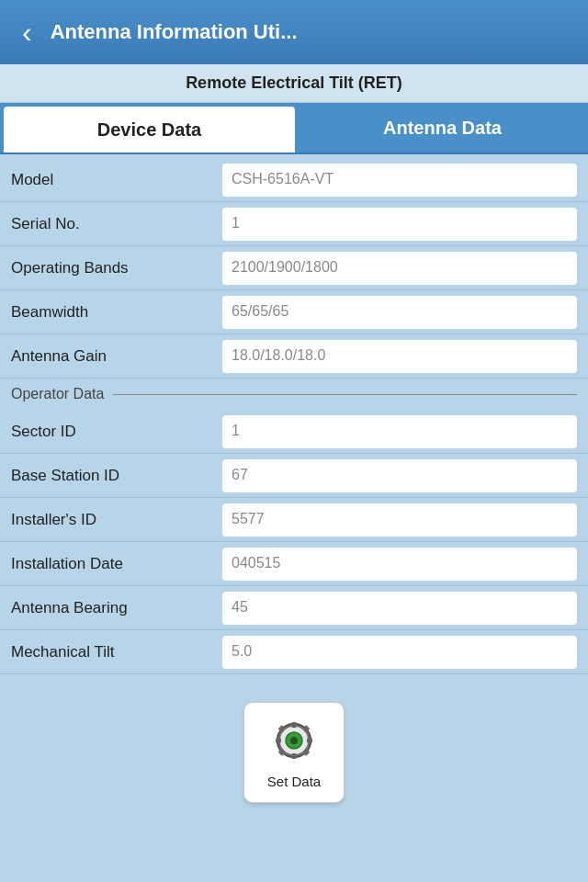  I want to click on label-antenna-bearing: Antenna Bearing, so click(117, 608).